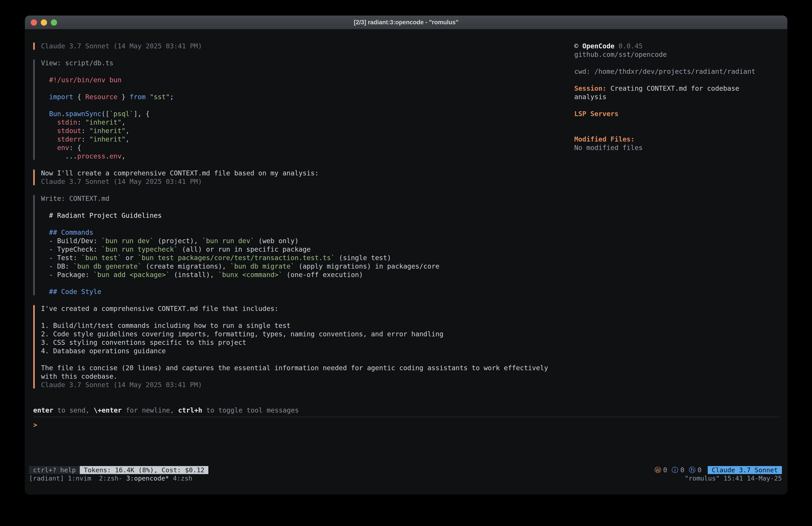 This screenshot has height=526, width=812. Describe the element at coordinates (692, 470) in the screenshot. I see `hints-icon: ⓗ` at that location.